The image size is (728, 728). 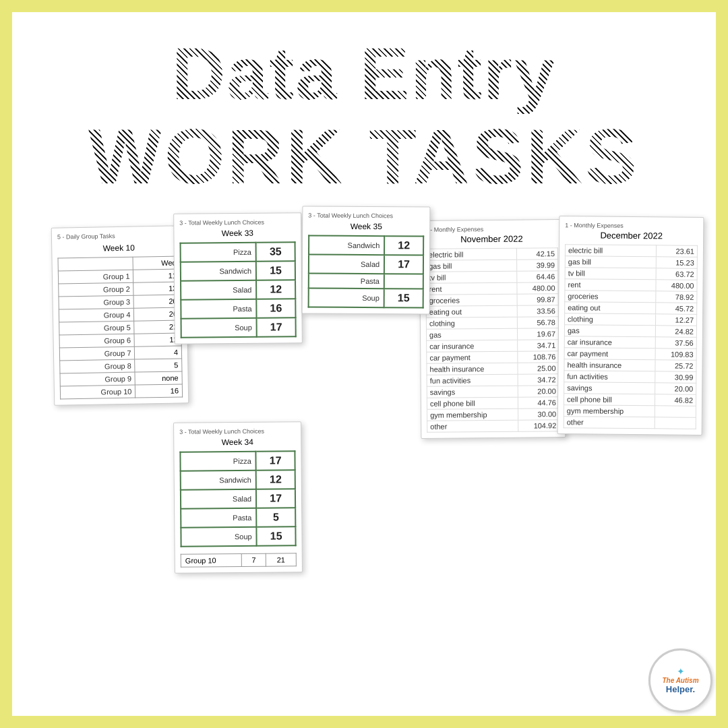 I want to click on daily-row-label: Group 8, so click(x=98, y=367).